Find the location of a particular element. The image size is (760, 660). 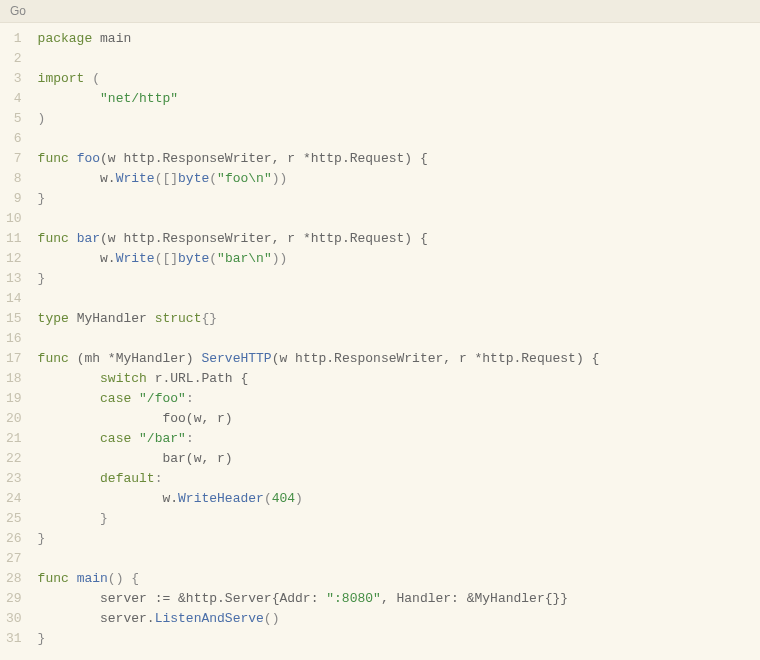

token-plain: bar(w, r) is located at coordinates (136, 458).